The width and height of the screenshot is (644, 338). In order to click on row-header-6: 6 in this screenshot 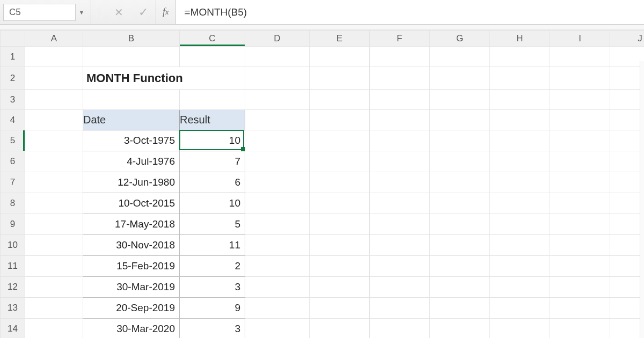, I will do `click(13, 162)`.